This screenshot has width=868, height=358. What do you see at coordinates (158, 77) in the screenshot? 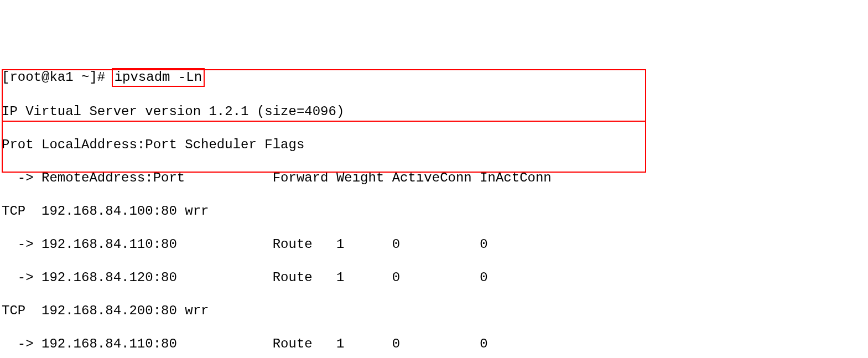
I see `command-highlight: ipvsadm -Ln` at bounding box center [158, 77].